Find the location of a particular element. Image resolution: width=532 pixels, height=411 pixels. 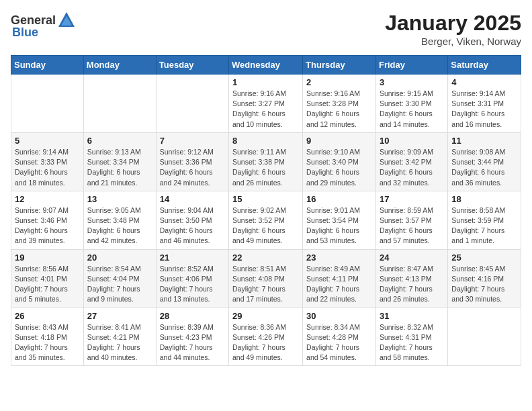

calendar-day-cell: 30Sunrise: 8:34 AM Sunset: 4:28 PM Dayli… is located at coordinates (340, 337).